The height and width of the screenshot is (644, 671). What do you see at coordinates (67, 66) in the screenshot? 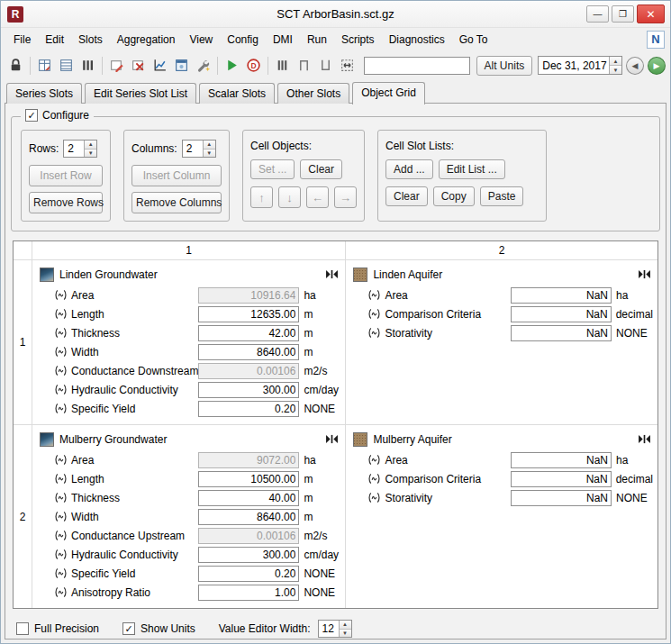
I see `series-list-button` at bounding box center [67, 66].